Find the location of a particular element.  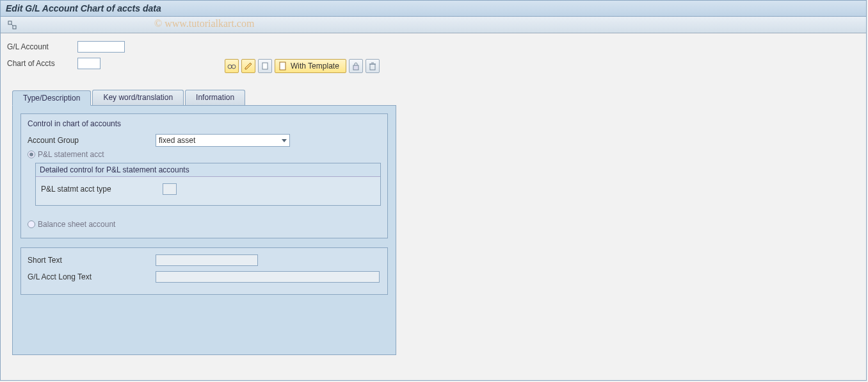

balance-sheet-radio is located at coordinates (31, 224).